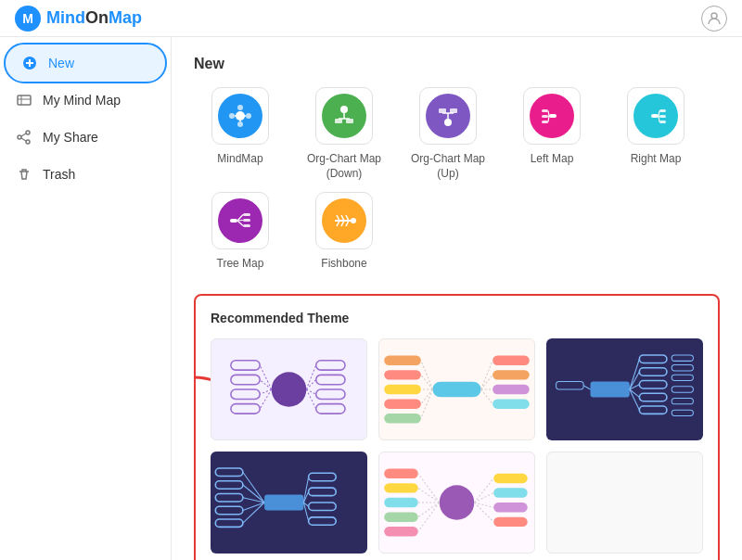 The image size is (742, 560). Describe the element at coordinates (344, 116) in the screenshot. I see `org-chart-down-icon` at that location.